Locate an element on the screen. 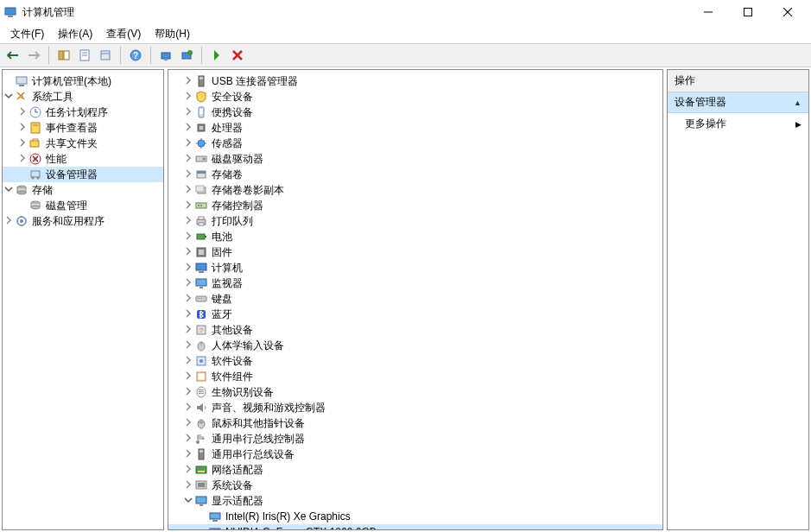  tree-item-label: 服务和应用程序 is located at coordinates (68, 221).